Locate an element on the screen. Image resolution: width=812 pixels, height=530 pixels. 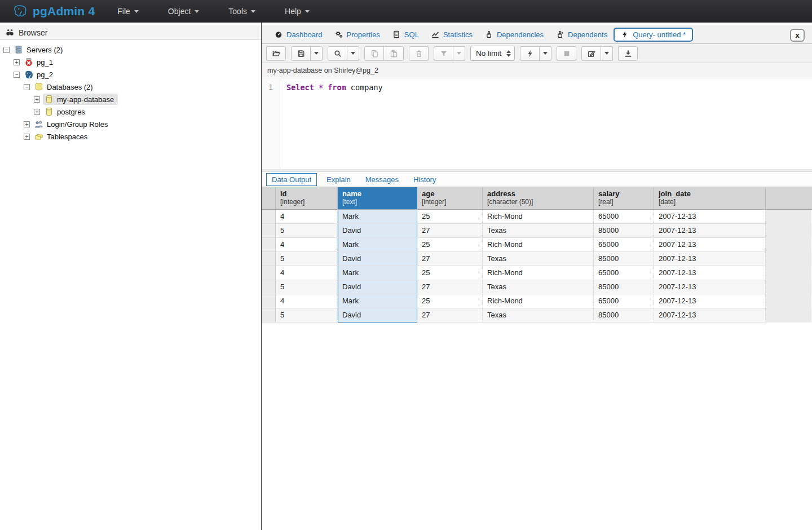
column-header-join_date: join_date[date] is located at coordinates (710, 198).